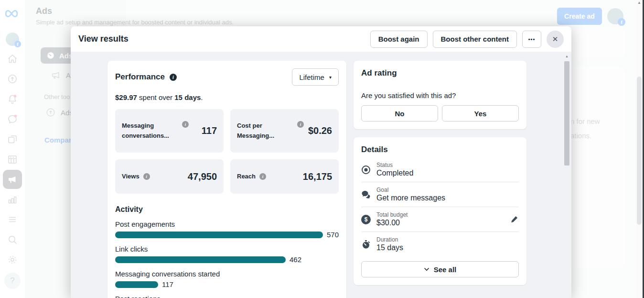  What do you see at coordinates (555, 39) in the screenshot?
I see `close-button: ✕` at bounding box center [555, 39].